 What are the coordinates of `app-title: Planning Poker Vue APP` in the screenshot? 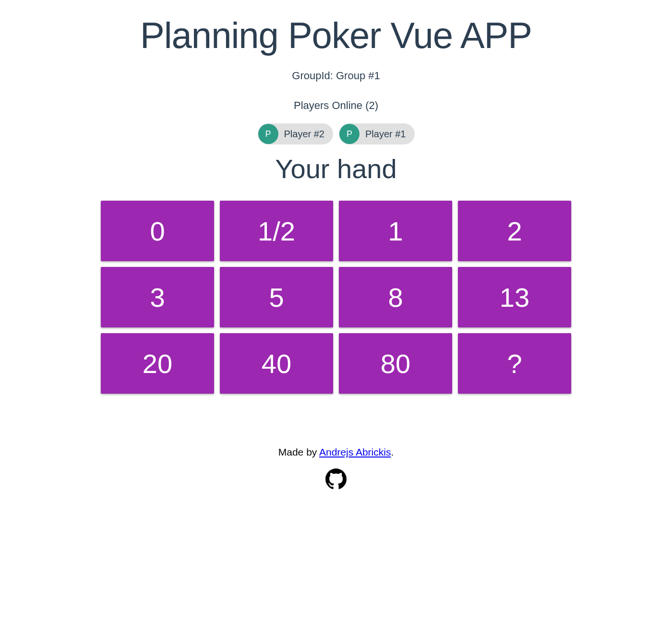 It's located at (336, 36).